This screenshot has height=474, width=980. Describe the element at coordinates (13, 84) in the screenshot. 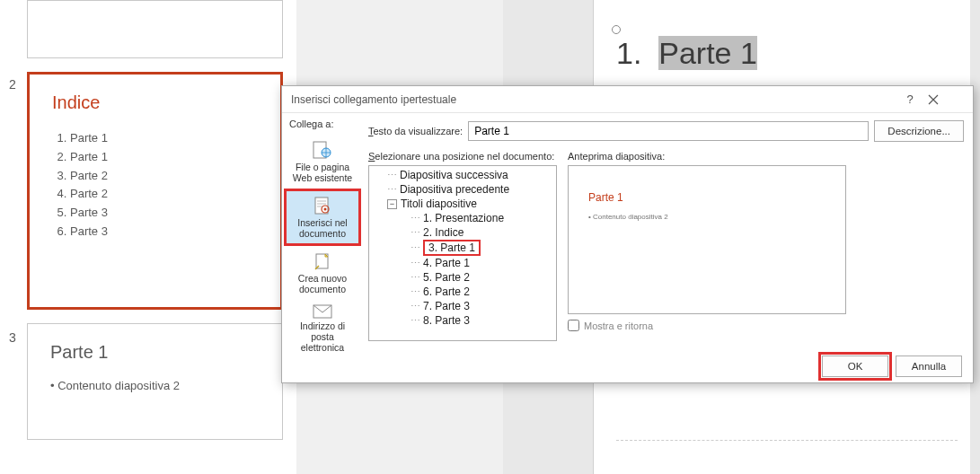

I see `thumb-number-2: 2` at that location.